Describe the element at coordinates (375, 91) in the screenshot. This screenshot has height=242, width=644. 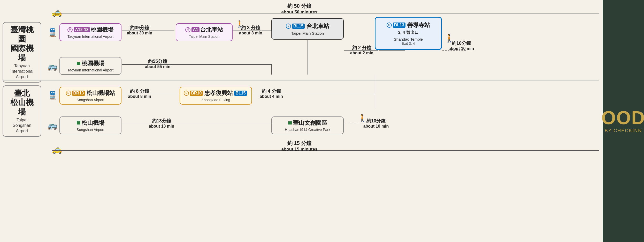
I see `vertical-shandao-connector` at that location.